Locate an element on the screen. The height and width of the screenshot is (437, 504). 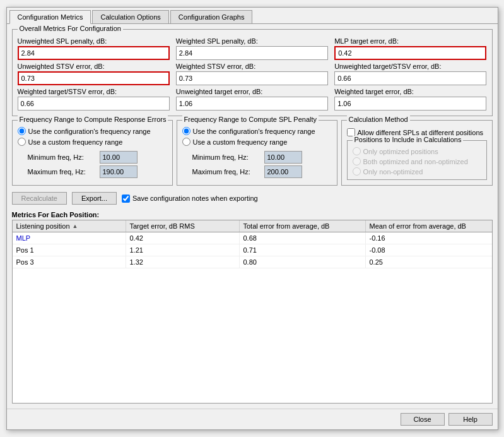
metric-weighted-target-stsv: Weighted target/STSV error, dB: is located at coordinates (93, 99).